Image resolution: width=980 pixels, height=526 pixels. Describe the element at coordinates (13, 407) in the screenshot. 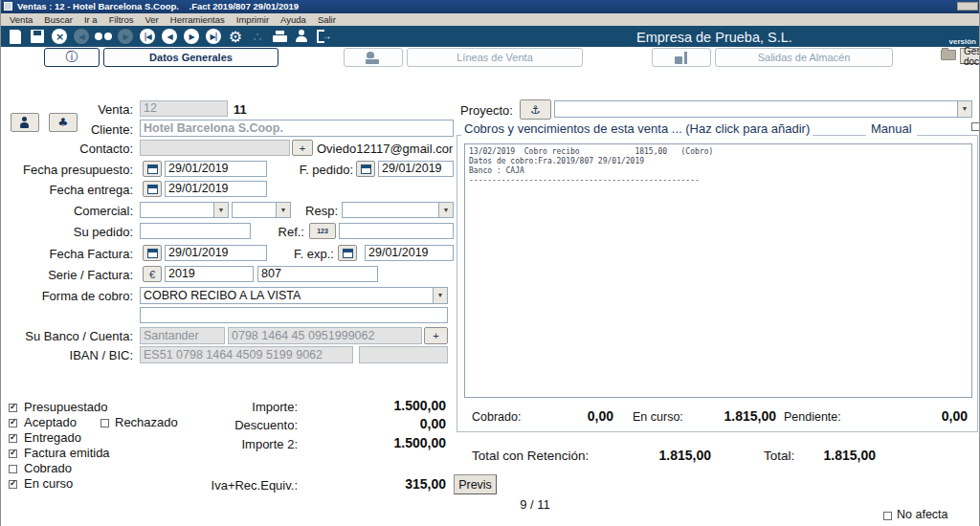

I see `checkbox-presupuestado` at that location.